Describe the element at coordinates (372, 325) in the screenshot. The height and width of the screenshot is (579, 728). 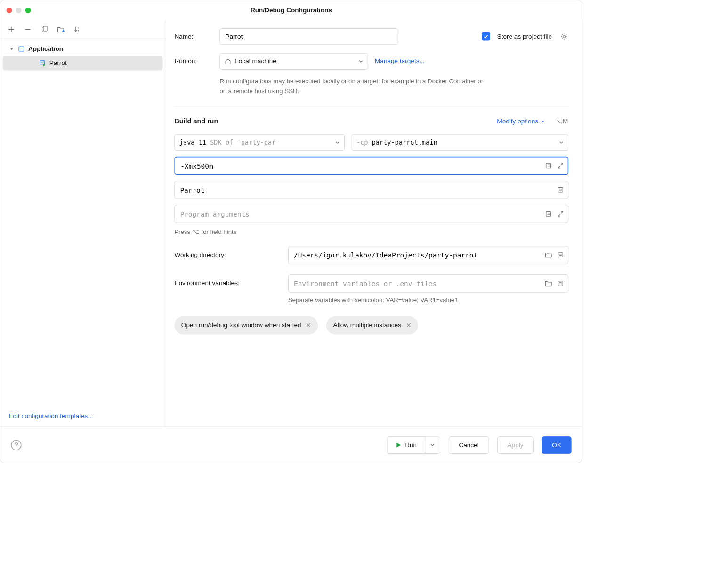
I see `chip-allow-multiple-instances: Allow multiple instances ✕` at that location.